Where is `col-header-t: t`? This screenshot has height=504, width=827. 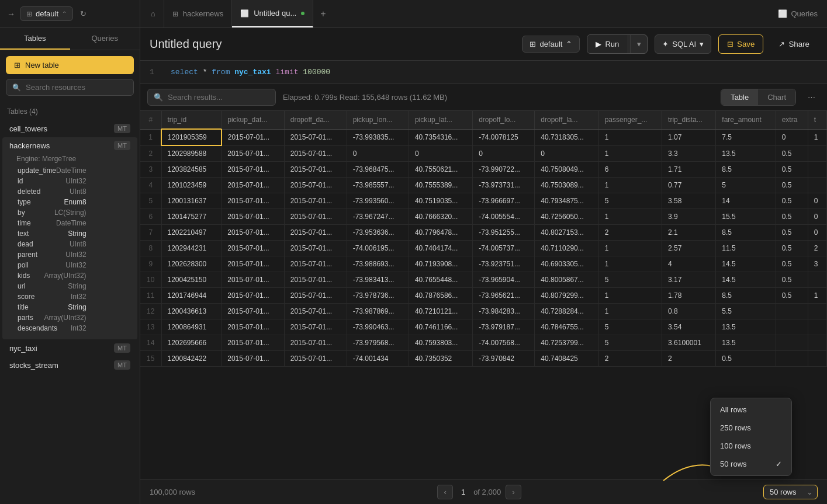 col-header-t: t is located at coordinates (817, 120).